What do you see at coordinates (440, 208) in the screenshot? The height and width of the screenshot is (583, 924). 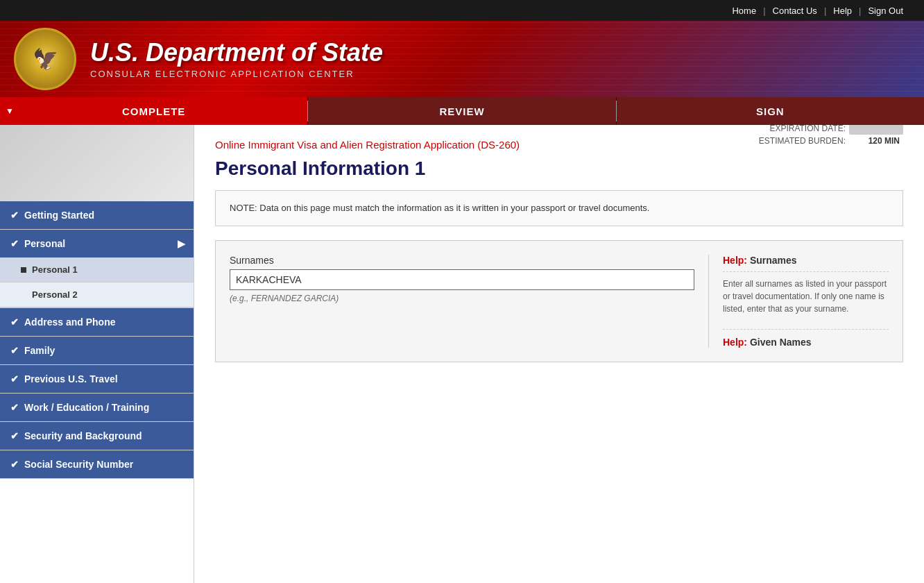 I see `note-text: NOTE: Data on this page must match the i…` at bounding box center [440, 208].